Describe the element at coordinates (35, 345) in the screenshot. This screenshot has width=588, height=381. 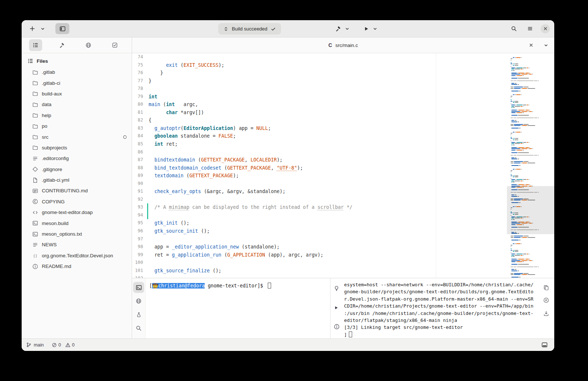
I see `branch-indicator: main` at that location.